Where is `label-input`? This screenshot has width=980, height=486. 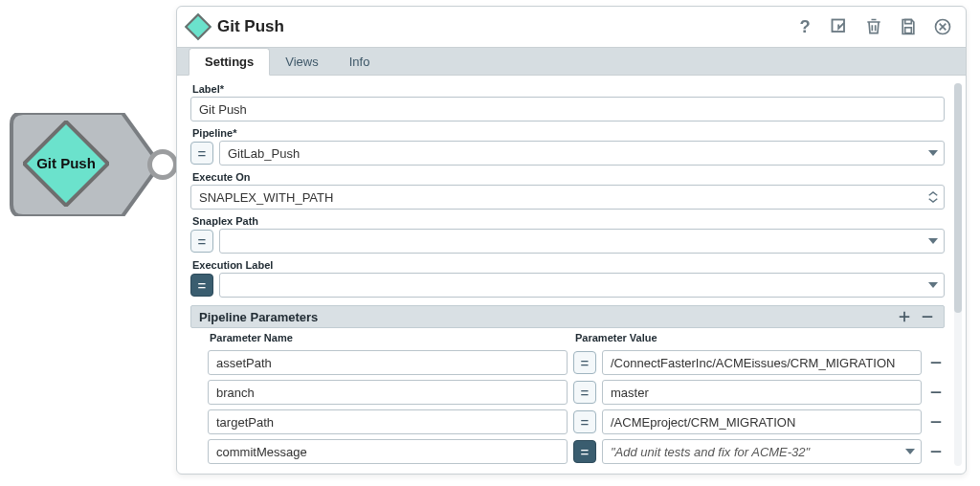
label-input is located at coordinates (568, 109).